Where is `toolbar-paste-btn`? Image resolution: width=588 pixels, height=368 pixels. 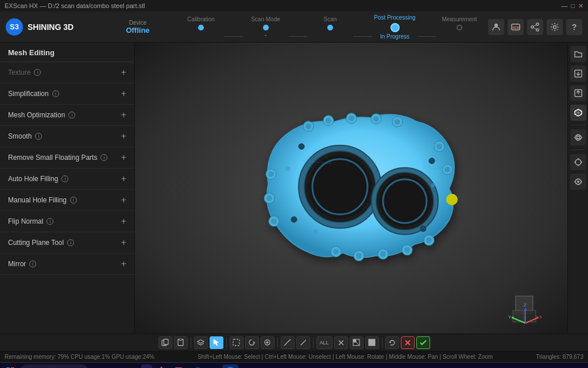 toolbar-paste-btn is located at coordinates (181, 343).